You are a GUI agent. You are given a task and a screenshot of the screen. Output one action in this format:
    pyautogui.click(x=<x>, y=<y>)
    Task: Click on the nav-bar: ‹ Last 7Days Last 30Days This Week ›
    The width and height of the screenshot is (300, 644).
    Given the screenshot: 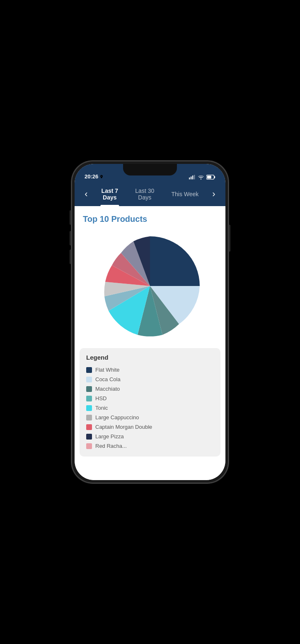 What is the action you would take?
    pyautogui.click(x=150, y=194)
    